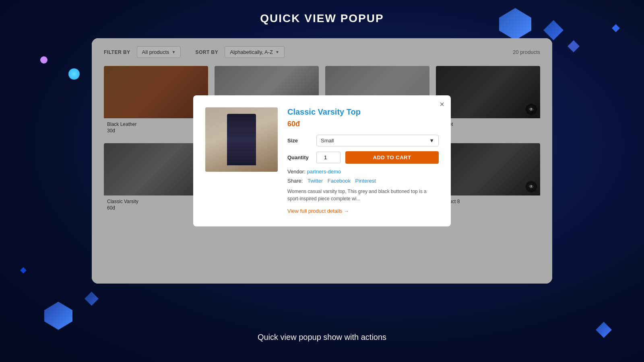  Describe the element at coordinates (299, 158) in the screenshot. I see `quantity-label: Quantity` at that location.